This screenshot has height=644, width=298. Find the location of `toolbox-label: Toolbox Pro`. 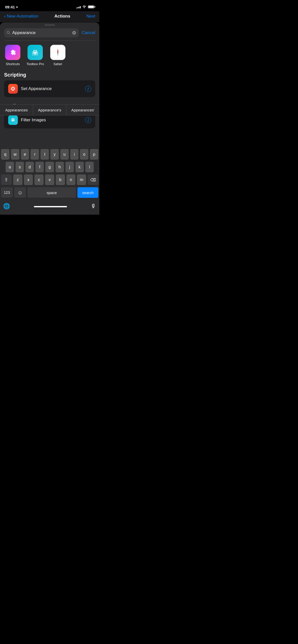

toolbox-label: Toolbox Pro is located at coordinates (35, 64).